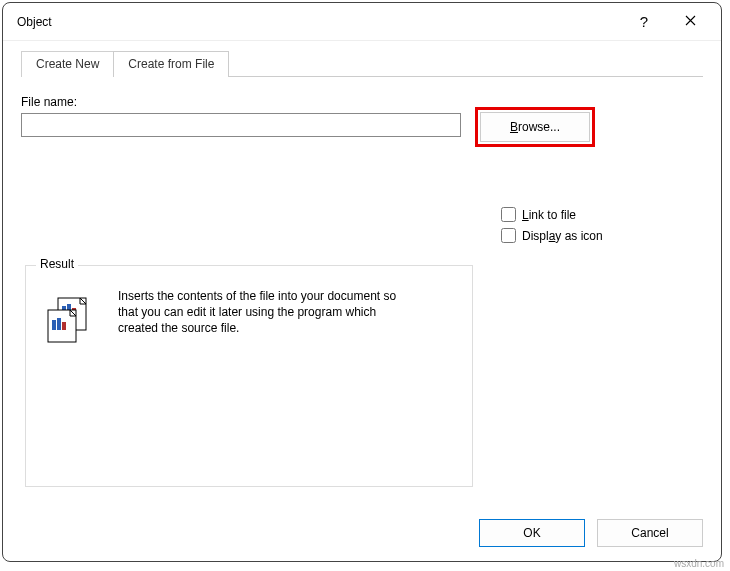 The width and height of the screenshot is (730, 571). I want to click on help-icon: ?, so click(644, 22).